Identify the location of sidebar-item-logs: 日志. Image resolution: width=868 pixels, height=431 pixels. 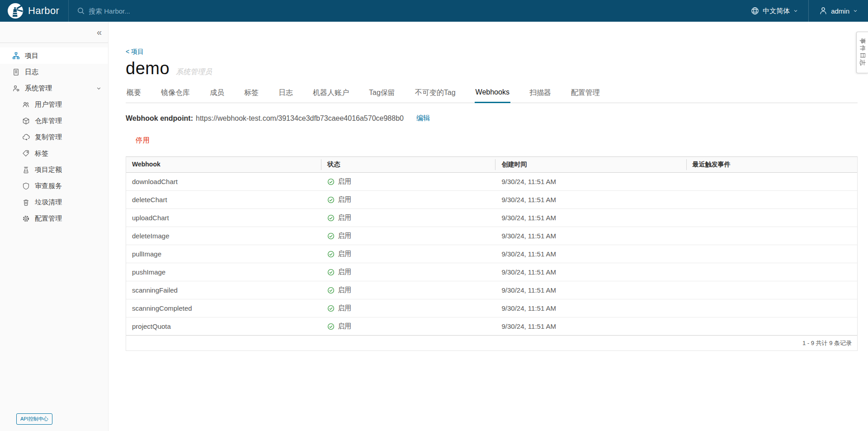
(54, 72).